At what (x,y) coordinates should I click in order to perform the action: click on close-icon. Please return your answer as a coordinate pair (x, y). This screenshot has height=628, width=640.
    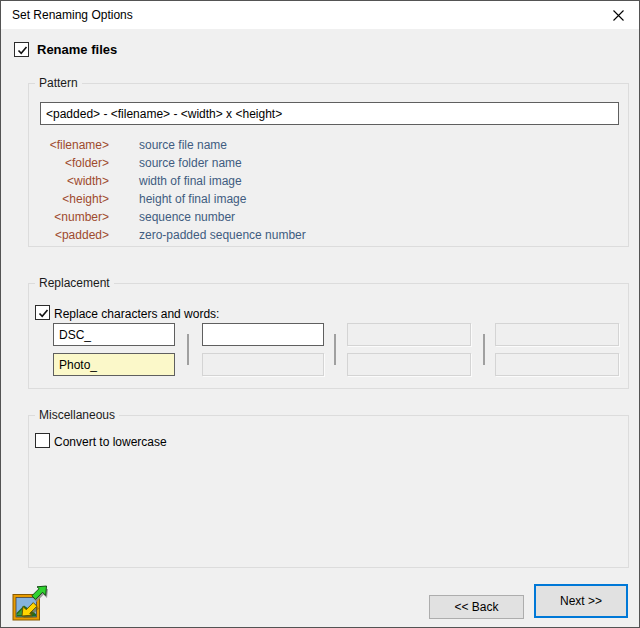
    Looking at the image, I should click on (618, 16).